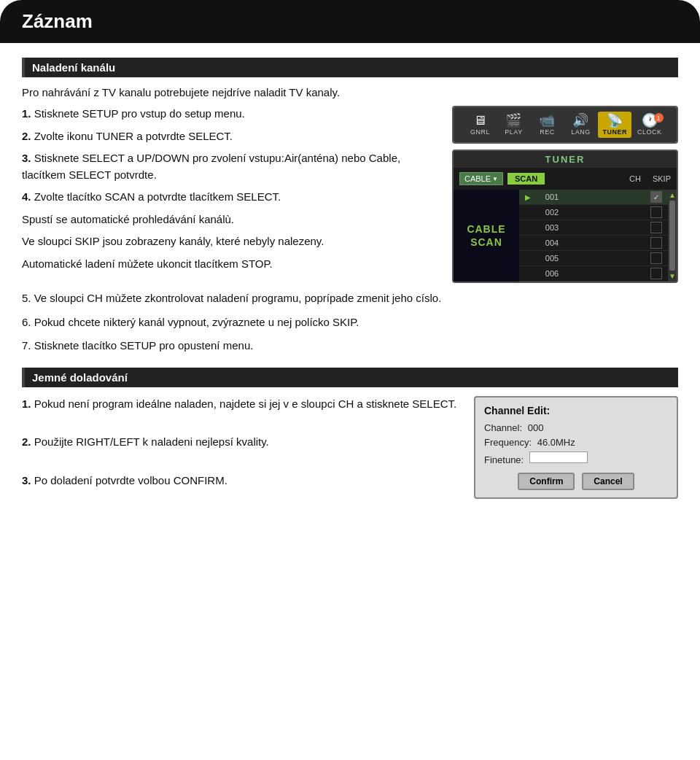 This screenshot has width=700, height=760. Describe the element at coordinates (594, 244) in the screenshot. I see `channel-row-004: ▶ 004` at that location.